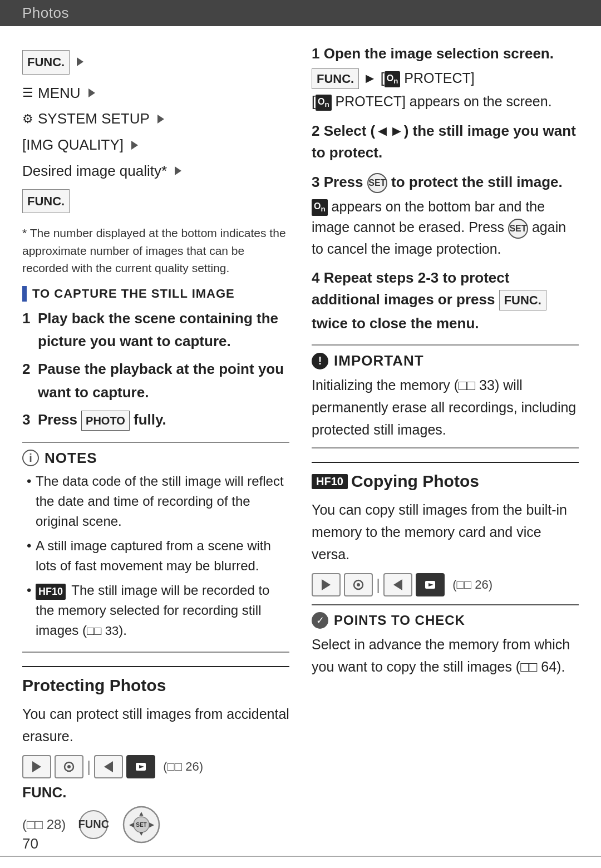  Describe the element at coordinates (156, 381) in the screenshot. I see `step-2: 2 Pause the playback at the point you wa…` at that location.